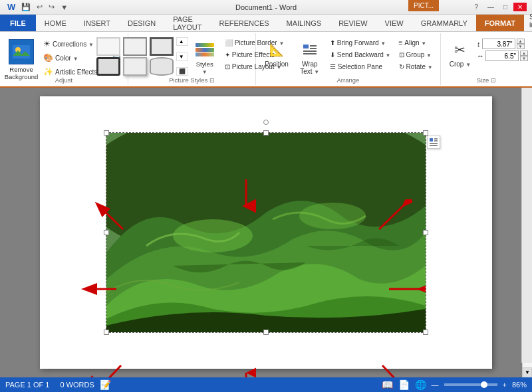  Describe the element at coordinates (64, 7) in the screenshot. I see `customize-qa-icon: ▼` at that location.